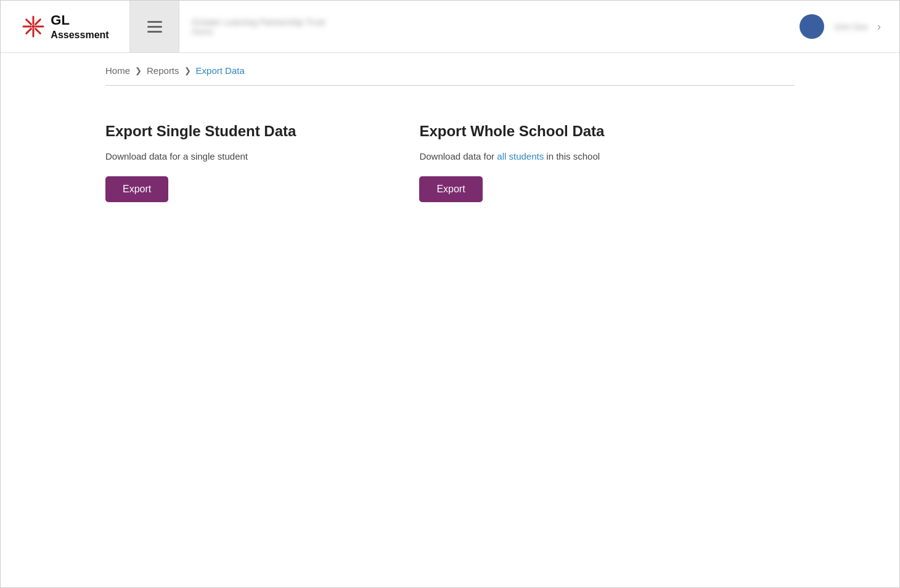 This screenshot has height=588, width=900. I want to click on single-student-export-button: Export, so click(137, 189).